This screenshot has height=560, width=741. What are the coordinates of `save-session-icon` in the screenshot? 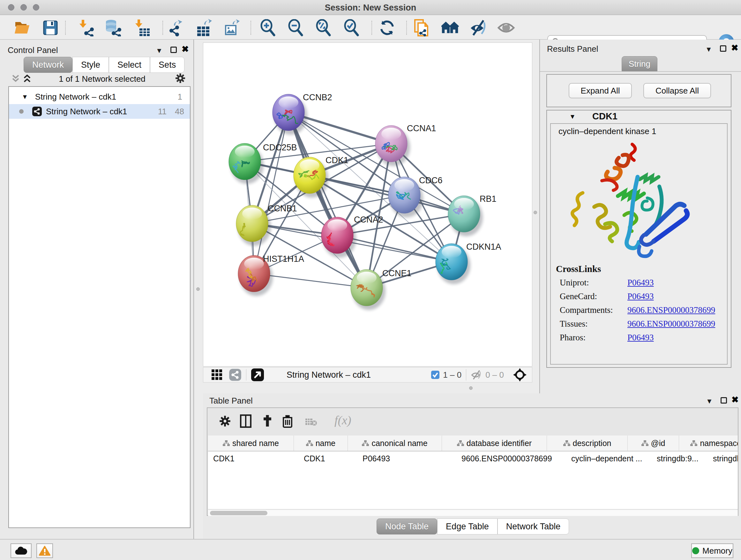 It's located at (50, 28).